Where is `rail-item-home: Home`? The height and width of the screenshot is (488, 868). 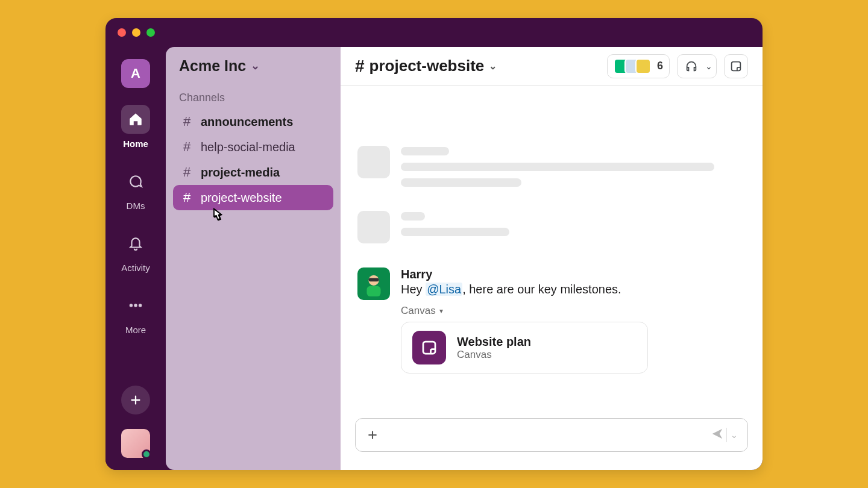 rail-item-home: Home is located at coordinates (136, 127).